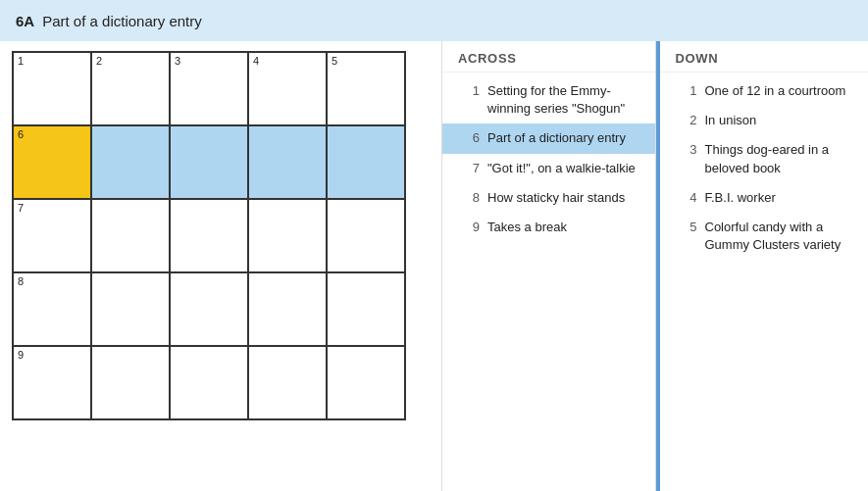 This screenshot has height=491, width=868. I want to click on cell-number: 8, so click(21, 282).